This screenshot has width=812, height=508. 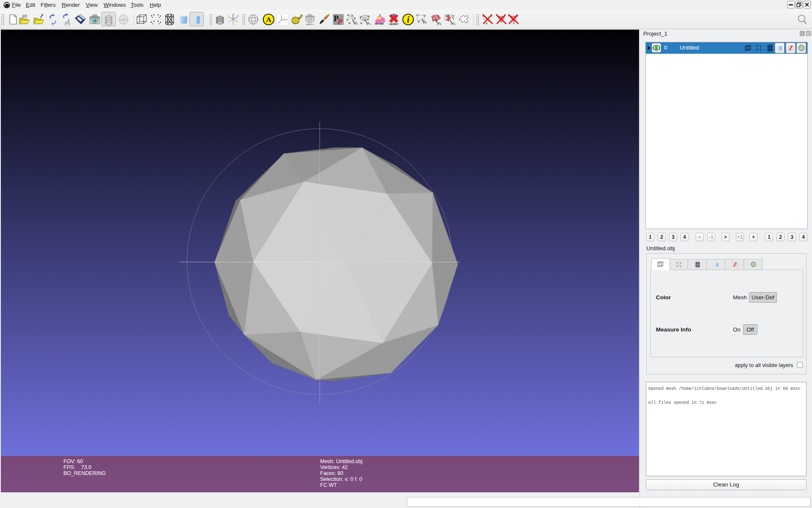 I want to click on svg-text: Alignment, so click(x=310, y=25).